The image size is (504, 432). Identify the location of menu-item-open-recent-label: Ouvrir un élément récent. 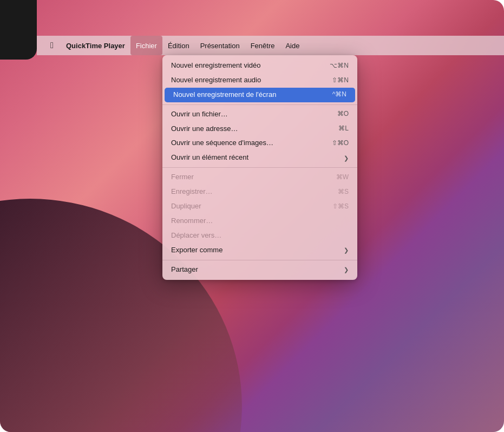
(258, 158).